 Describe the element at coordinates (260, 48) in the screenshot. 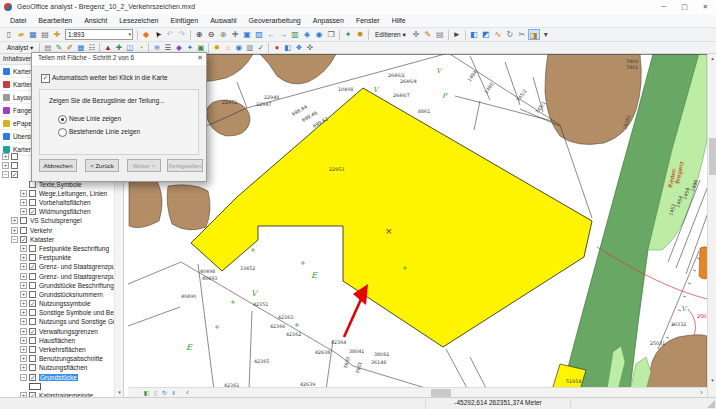

I see `analyst-toolbar-icon: ✓` at that location.